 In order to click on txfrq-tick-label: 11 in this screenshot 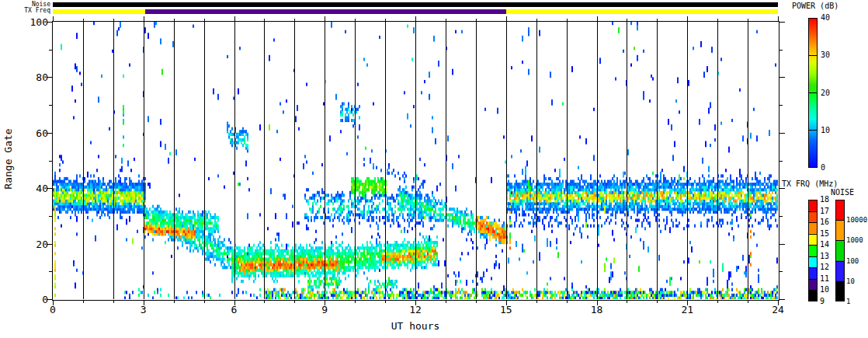, I will do `click(825, 279)`.